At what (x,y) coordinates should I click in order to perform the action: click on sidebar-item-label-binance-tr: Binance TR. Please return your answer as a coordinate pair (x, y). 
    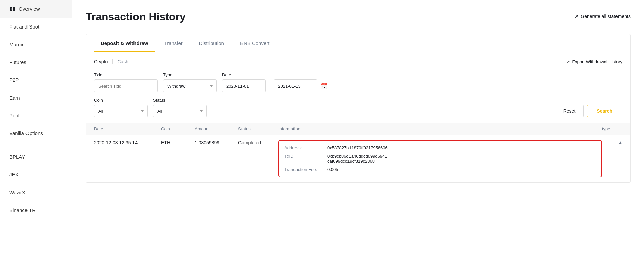
    Looking at the image, I should click on (22, 210).